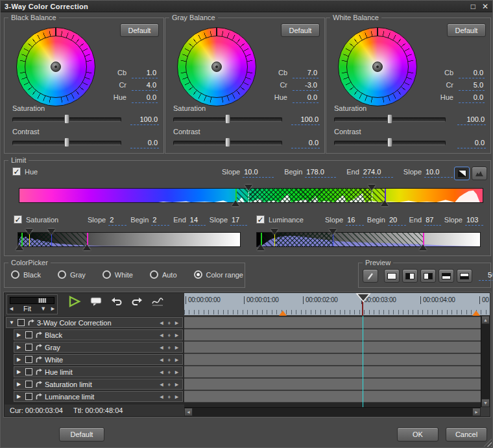 This screenshot has width=493, height=448. I want to click on luminance-slope-right-handle, so click(423, 248).